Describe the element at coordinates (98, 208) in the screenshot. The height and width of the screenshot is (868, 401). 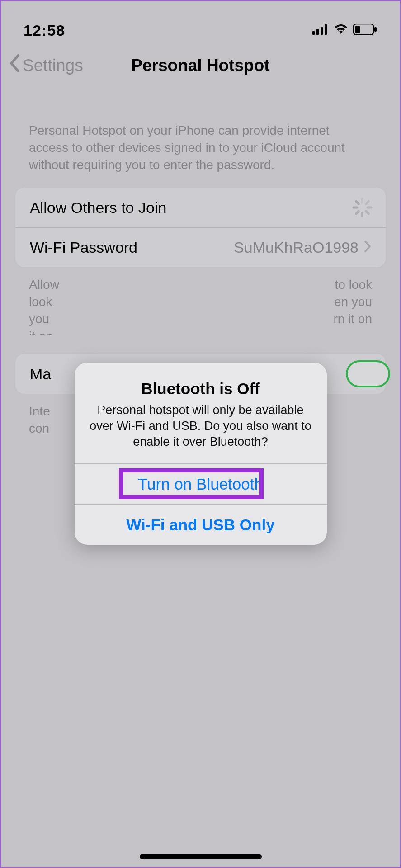
I see `allow-others-label: Allow Others to Join` at that location.